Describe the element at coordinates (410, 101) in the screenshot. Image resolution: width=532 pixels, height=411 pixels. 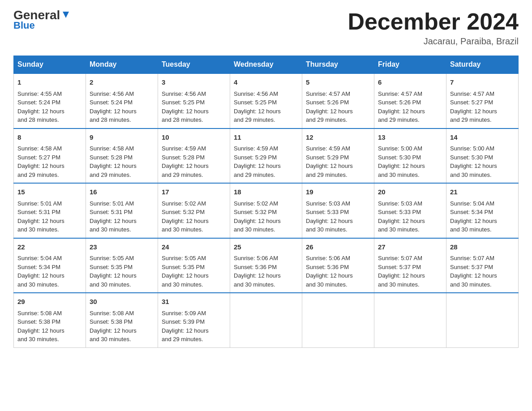
I see `calendar-cell: 6 Sunrise: 4:57 AMSunset: 5:26 PMDayligh…` at that location.